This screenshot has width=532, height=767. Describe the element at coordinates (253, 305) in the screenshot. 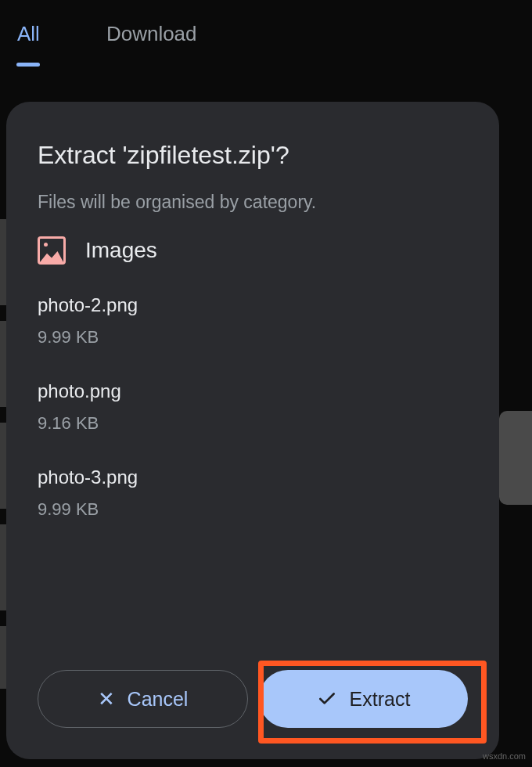

I see `file-name: photo-2.png` at that location.